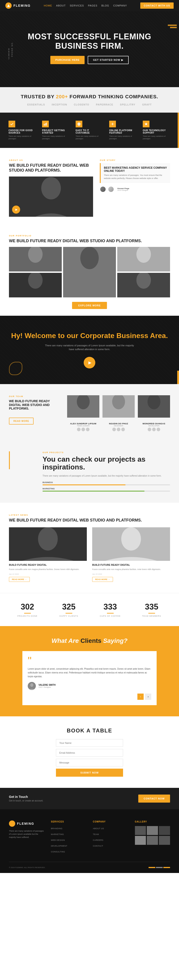  What do you see at coordinates (135, 176) in the screenshot?
I see `about-right: OUR STORY Best marketing agency service …` at bounding box center [135, 176].